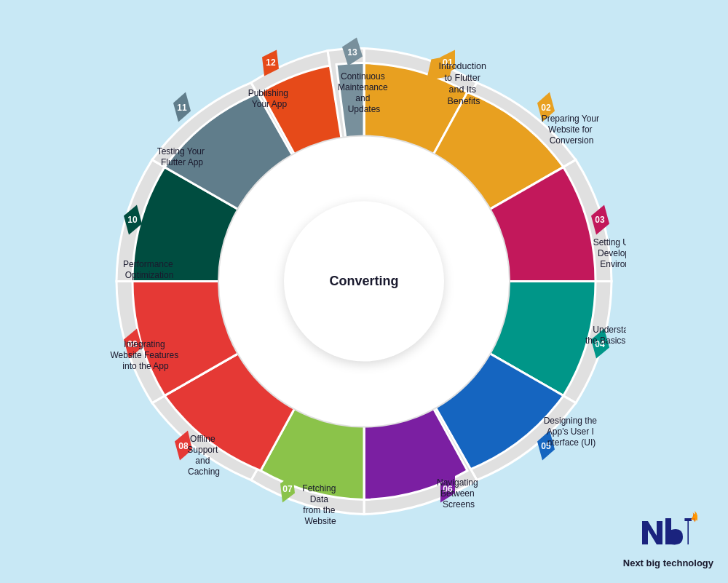  I want to click on svg-text:Fetching Data : Fetching Data from the Website, so click(320, 504).